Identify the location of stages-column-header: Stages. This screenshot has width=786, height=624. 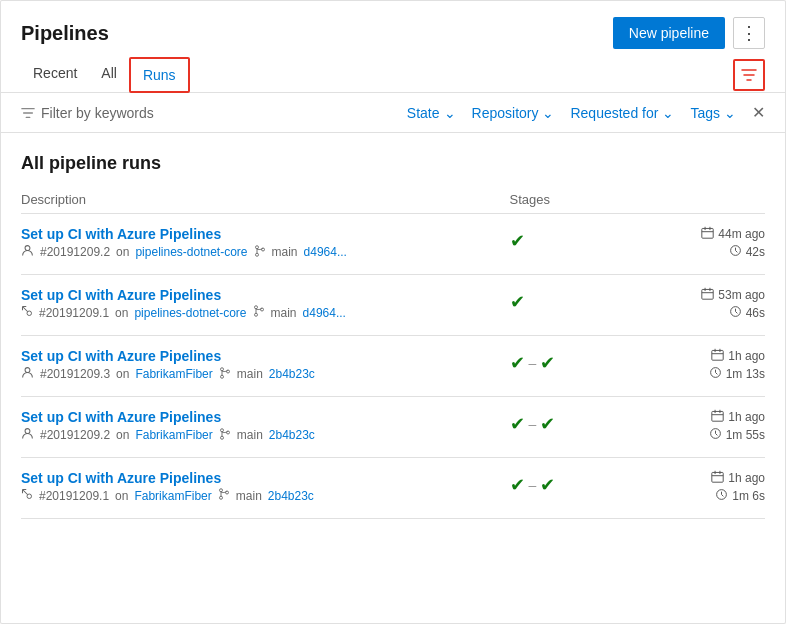
(590, 200).